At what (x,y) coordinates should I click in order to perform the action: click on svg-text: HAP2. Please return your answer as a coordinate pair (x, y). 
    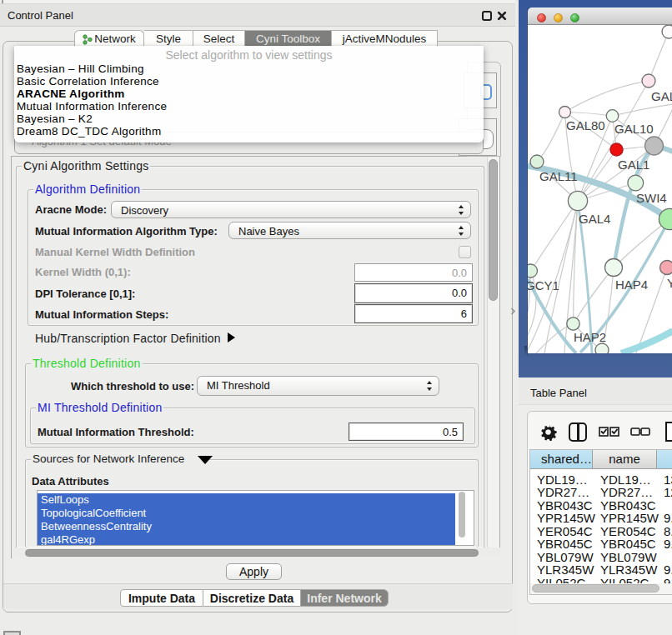
    Looking at the image, I should click on (590, 337).